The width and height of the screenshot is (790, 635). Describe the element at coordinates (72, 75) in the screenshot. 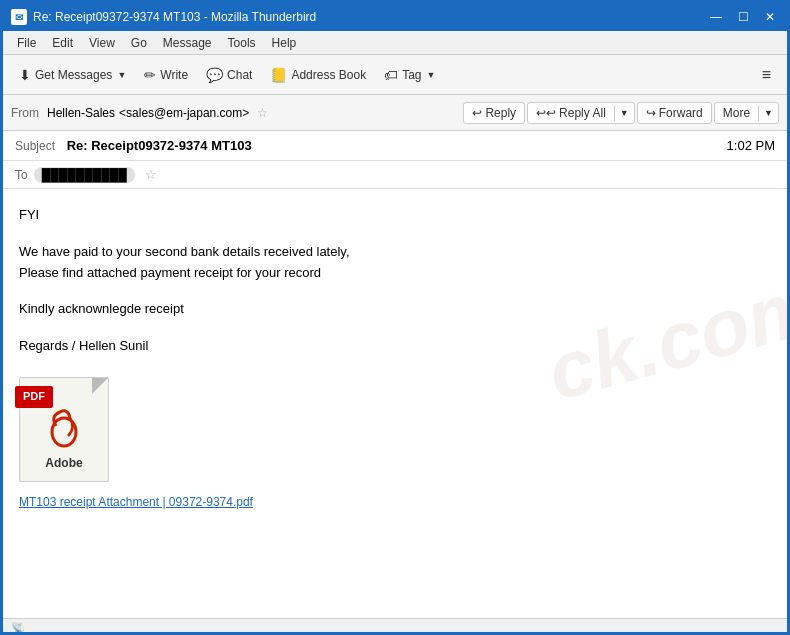

I see `get-messages-button: ⬇ Get Messages ▼` at that location.